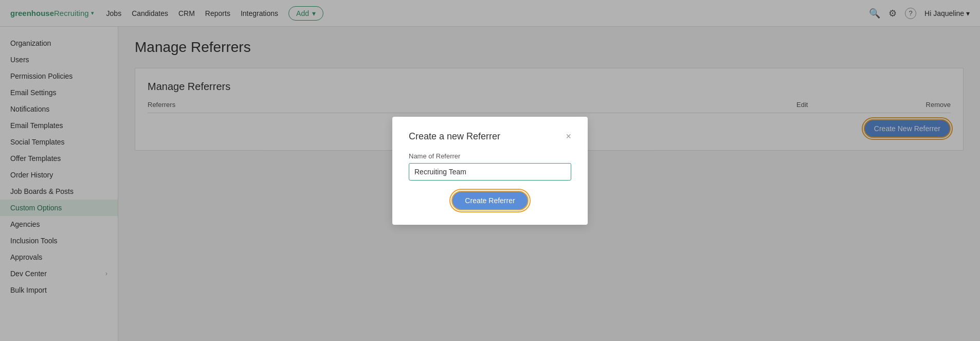  I want to click on name-input, so click(490, 172).